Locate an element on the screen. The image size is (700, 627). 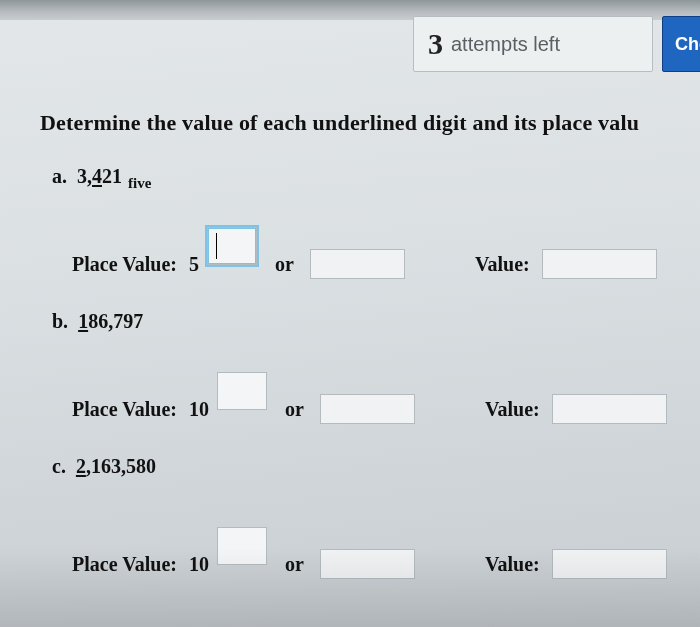
instruction-text: Determine the value of each underlined d… is located at coordinates (370, 123).